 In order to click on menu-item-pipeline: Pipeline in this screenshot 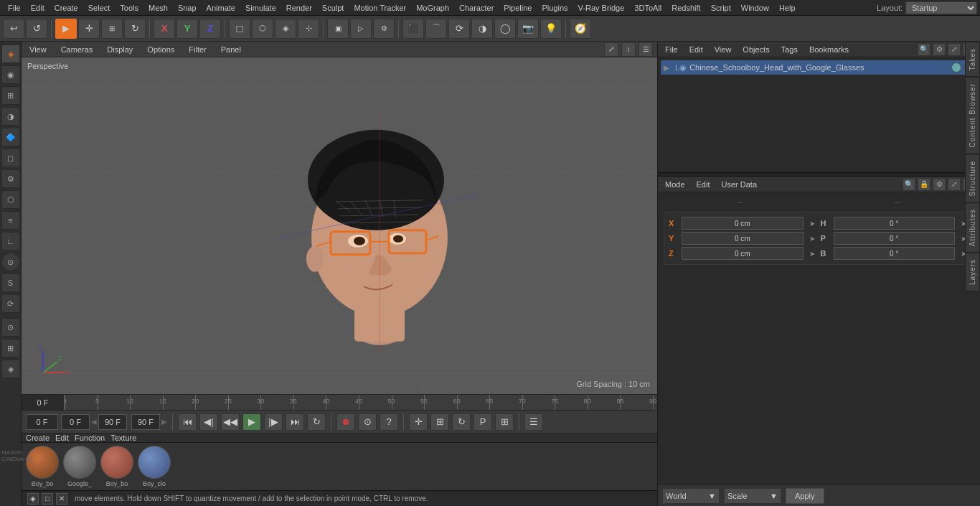, I will do `click(518, 8)`.